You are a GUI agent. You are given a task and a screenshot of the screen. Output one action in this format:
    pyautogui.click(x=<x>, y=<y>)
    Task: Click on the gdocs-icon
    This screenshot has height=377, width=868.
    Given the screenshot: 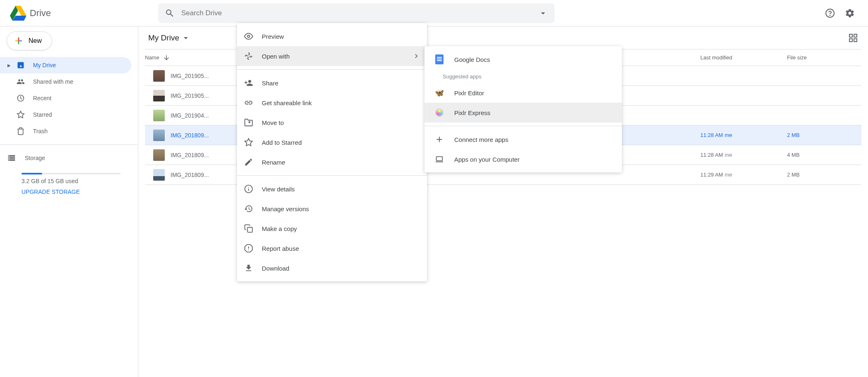 What is the action you would take?
    pyautogui.click(x=439, y=59)
    